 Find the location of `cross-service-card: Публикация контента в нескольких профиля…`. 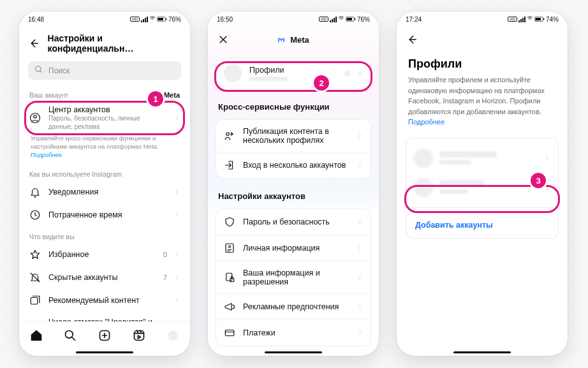

cross-service-card: Публикация контента в нескольких профиля… is located at coordinates (293, 149).